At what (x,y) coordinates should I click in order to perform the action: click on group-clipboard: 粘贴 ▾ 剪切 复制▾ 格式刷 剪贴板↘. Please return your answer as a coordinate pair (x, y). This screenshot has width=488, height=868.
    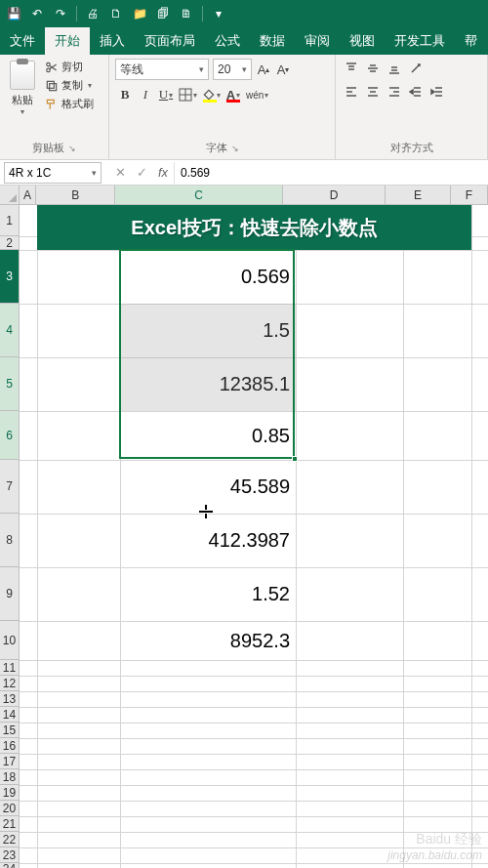
    Looking at the image, I should click on (55, 107).